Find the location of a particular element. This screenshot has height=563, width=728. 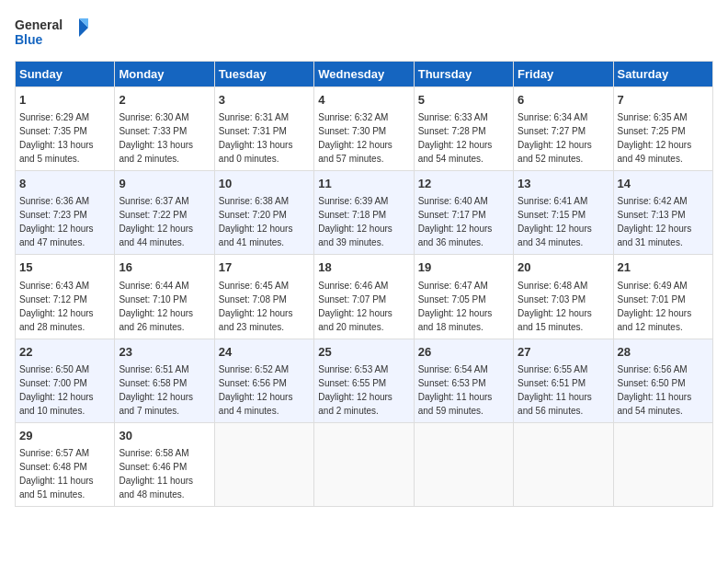

day-number: 18 is located at coordinates (364, 268).